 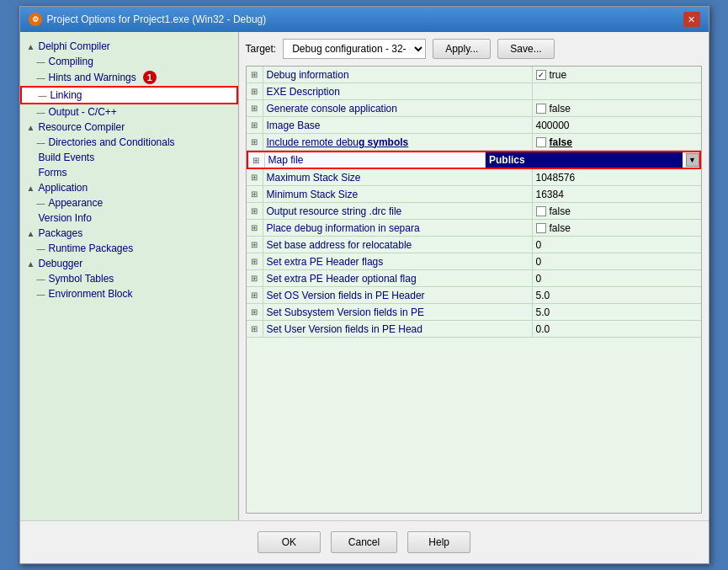 What do you see at coordinates (130, 127) in the screenshot?
I see `sidebar-item-resource-compiler: ▲ Resource Compiler` at bounding box center [130, 127].